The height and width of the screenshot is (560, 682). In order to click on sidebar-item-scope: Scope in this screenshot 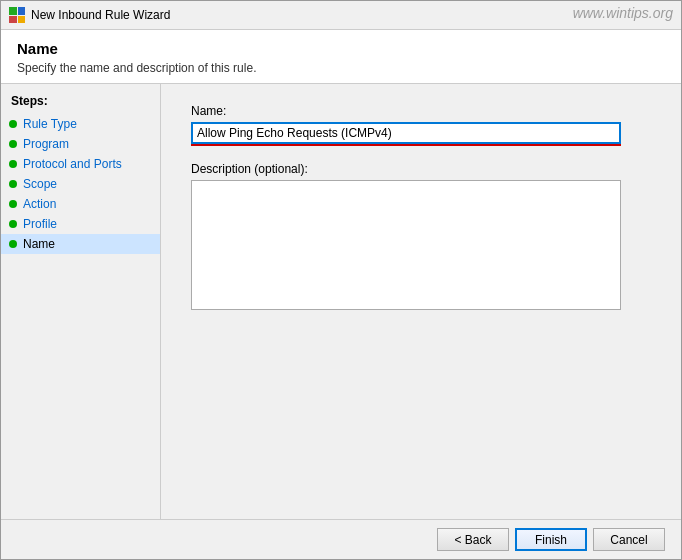, I will do `click(80, 184)`.